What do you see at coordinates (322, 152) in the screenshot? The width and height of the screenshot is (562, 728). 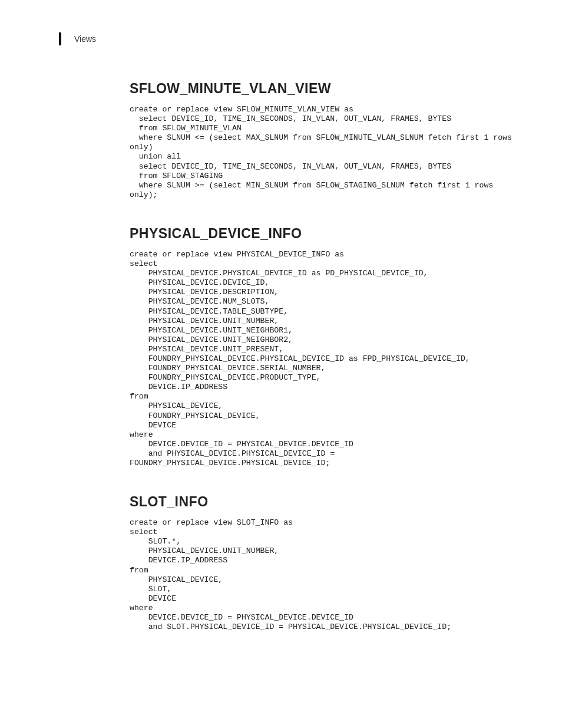 I see `code-block-sflow-minute-vlan-view: create or replace view SFLOW_MINUTE_VLAN…` at bounding box center [322, 152].